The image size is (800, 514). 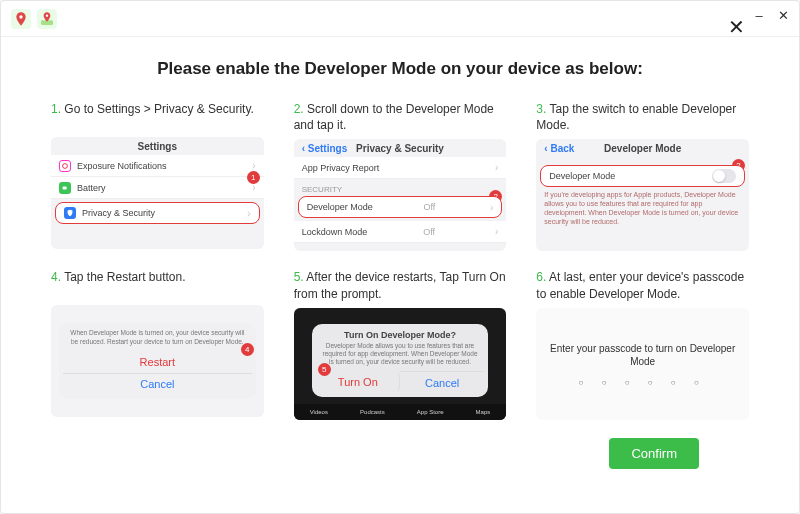 What do you see at coordinates (400, 207) in the screenshot?
I see `mock2-row-devmode: Developer ModeOff›` at bounding box center [400, 207].